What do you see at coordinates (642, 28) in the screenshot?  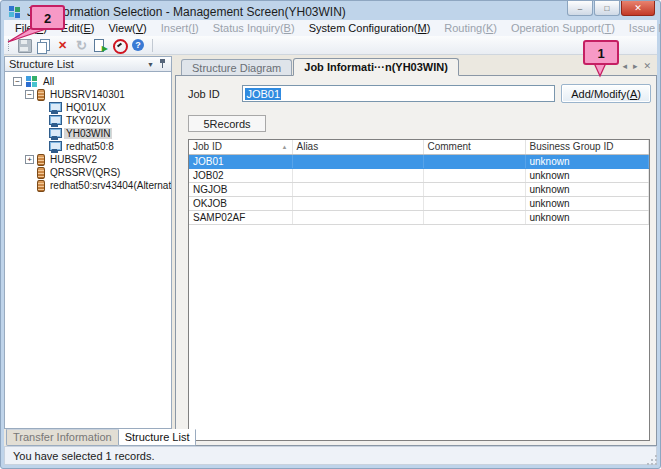 I see `menu-item-issue-request-r: Issue Request(R)` at bounding box center [642, 28].